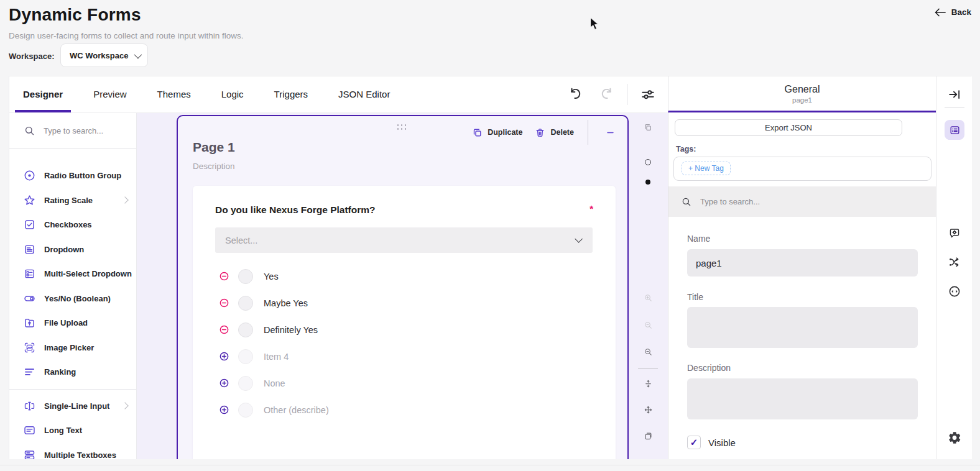 This screenshot has height=471, width=980. What do you see at coordinates (30, 273) in the screenshot?
I see `multiselect-dropdown-icon` at bounding box center [30, 273].